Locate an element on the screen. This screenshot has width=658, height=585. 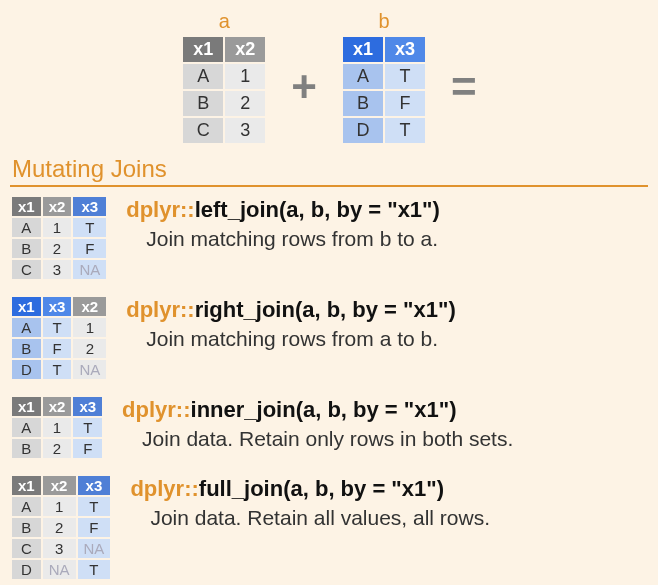
join-inner: x1x2x3A1TB2Fdplyr::inner_join(a, b, by =… is located at coordinates (329, 428).